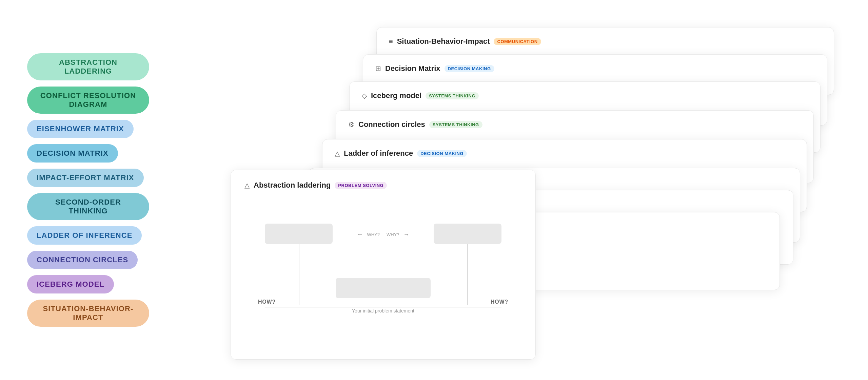 The width and height of the screenshot is (868, 380). Describe the element at coordinates (391, 41) in the screenshot. I see `menu-icon: ≡` at that location.